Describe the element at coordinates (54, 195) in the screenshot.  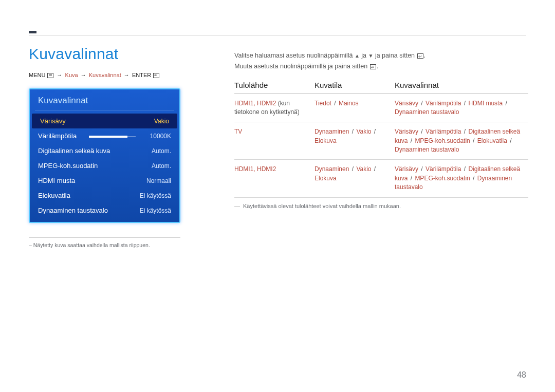
I see `osd-menu-label: Elokuvatila` at that location.